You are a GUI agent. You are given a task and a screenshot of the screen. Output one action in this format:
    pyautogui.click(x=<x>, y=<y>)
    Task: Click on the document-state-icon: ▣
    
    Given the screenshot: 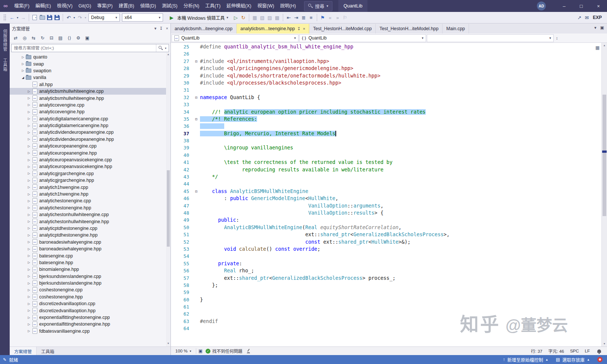 What is the action you would take?
    pyautogui.click(x=201, y=351)
    